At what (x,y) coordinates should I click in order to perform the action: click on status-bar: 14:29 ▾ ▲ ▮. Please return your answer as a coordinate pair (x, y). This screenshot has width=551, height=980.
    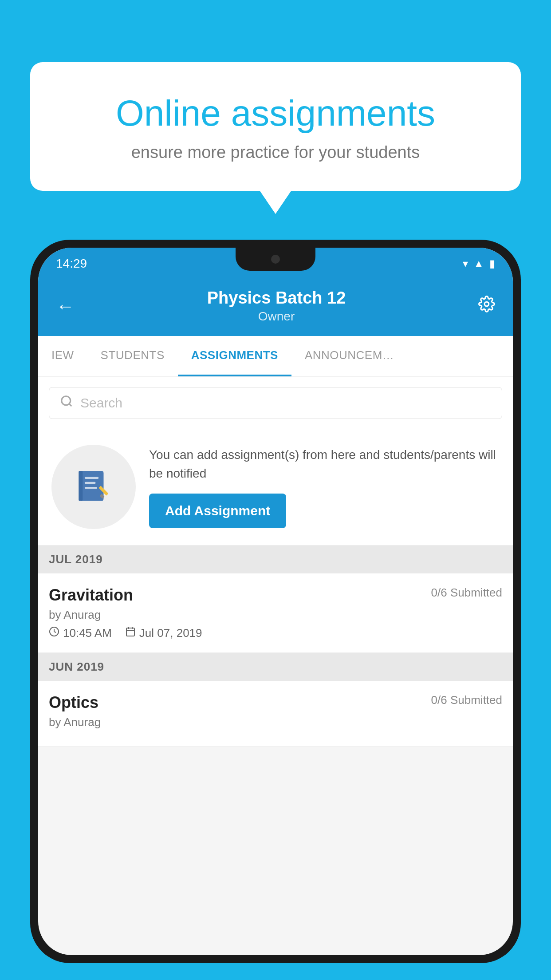
    Looking at the image, I should click on (276, 264).